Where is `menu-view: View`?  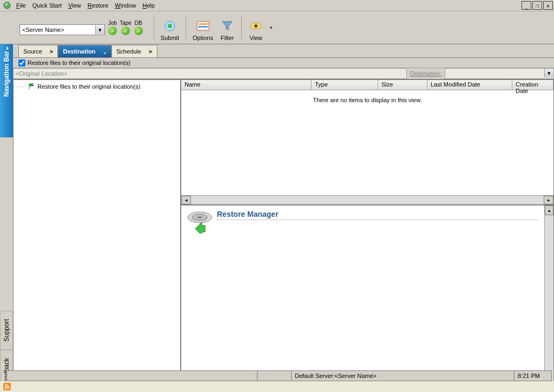 menu-view: View is located at coordinates (75, 5).